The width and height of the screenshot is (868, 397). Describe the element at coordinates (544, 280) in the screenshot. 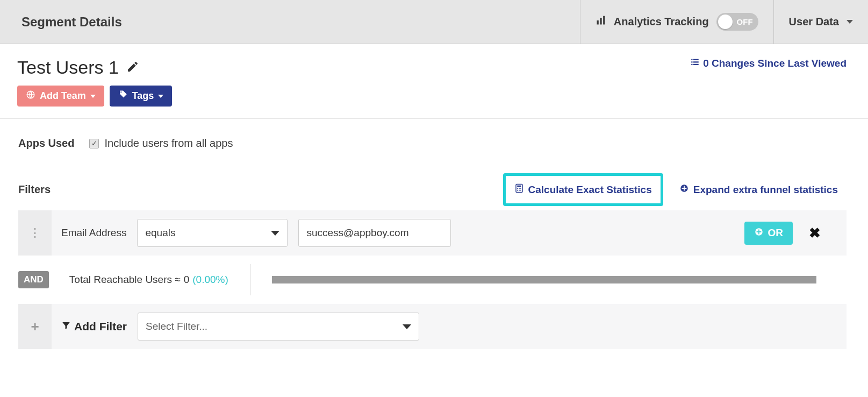

I see `reach-progress-bar` at that location.